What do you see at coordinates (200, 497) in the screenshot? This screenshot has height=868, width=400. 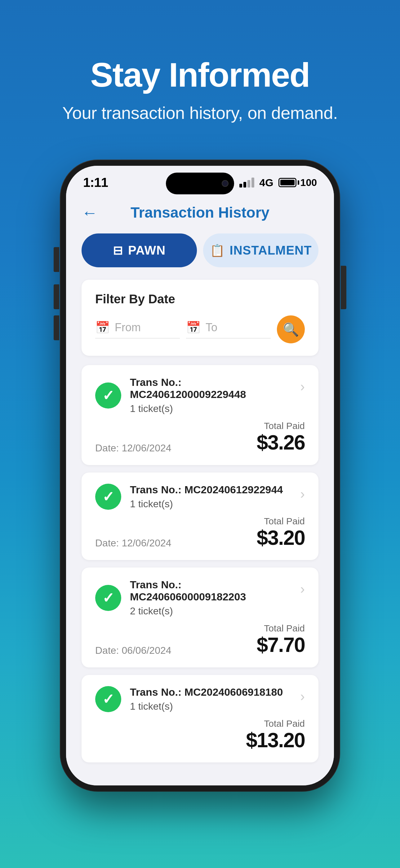 I see `card-top-1: ✓ Trans No.: MC20240612922944 1 ticket(s…` at bounding box center [200, 497].